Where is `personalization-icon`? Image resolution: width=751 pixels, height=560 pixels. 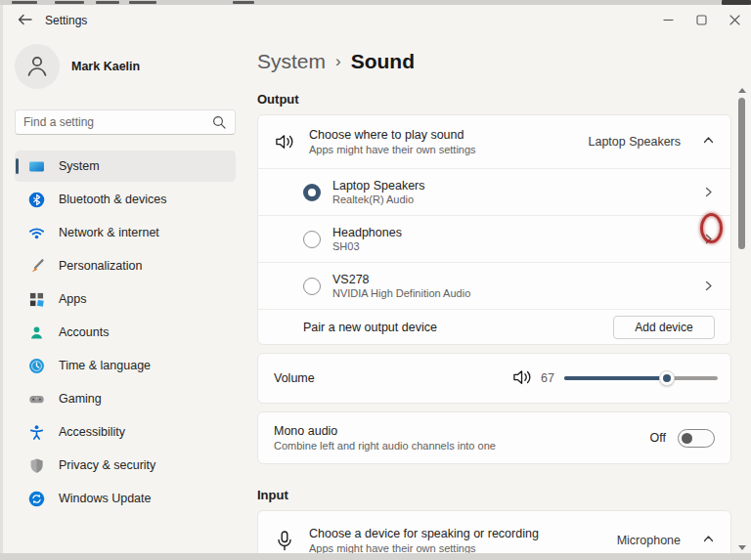
personalization-icon is located at coordinates (37, 266).